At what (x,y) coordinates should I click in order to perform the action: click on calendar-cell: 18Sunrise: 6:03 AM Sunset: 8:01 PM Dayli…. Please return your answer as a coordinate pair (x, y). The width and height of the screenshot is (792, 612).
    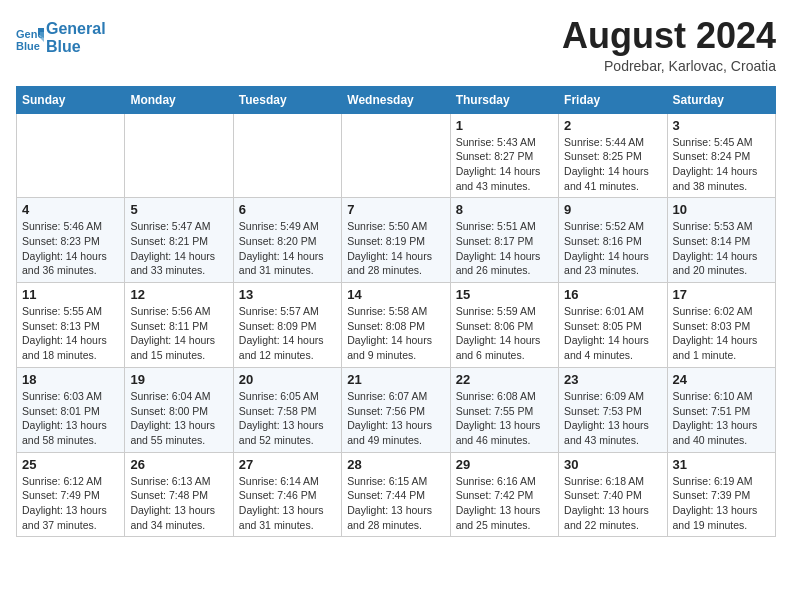
    Looking at the image, I should click on (71, 410).